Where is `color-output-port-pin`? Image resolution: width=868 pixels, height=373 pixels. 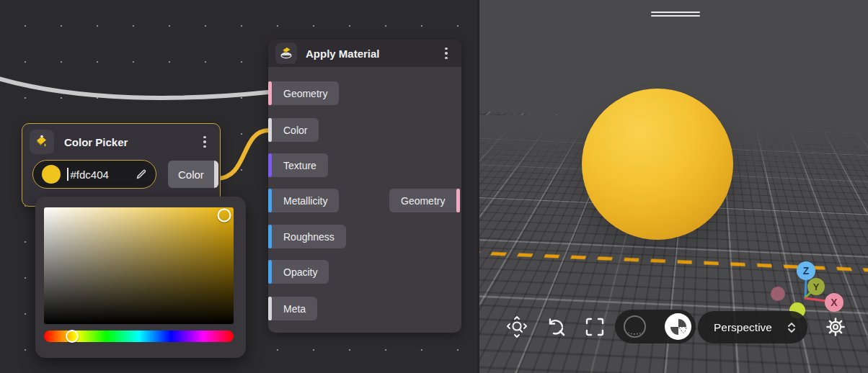
color-output-port-pin is located at coordinates (216, 174).